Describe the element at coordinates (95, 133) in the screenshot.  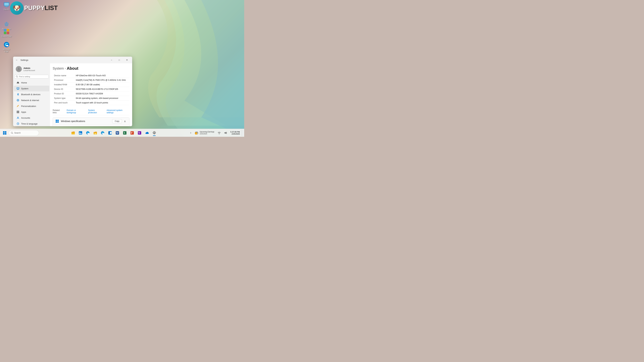
I see `taskbar-app-downloads` at that location.